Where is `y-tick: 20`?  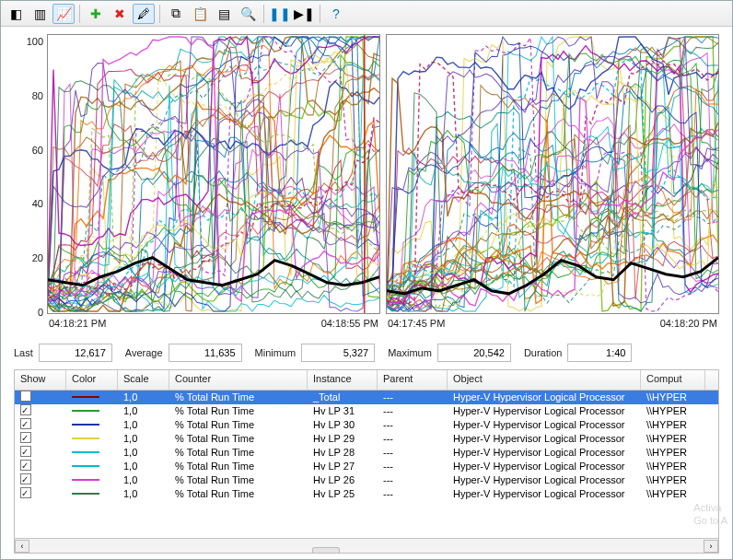
y-tick: 20 is located at coordinates (38, 258).